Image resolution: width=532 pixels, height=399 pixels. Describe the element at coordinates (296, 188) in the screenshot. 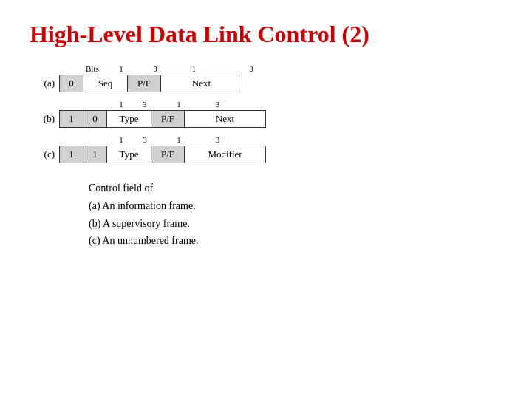

I see `caption-intro: Control field of` at that location.